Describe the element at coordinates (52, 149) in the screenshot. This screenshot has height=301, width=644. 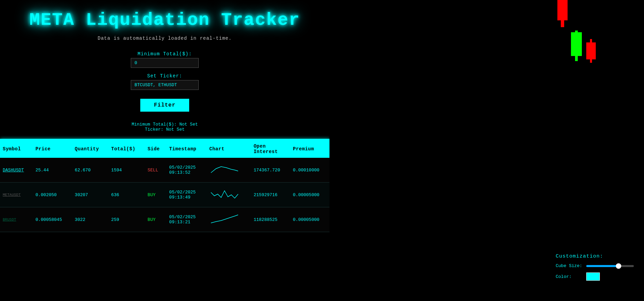
I see `col-price: Price` at that location.